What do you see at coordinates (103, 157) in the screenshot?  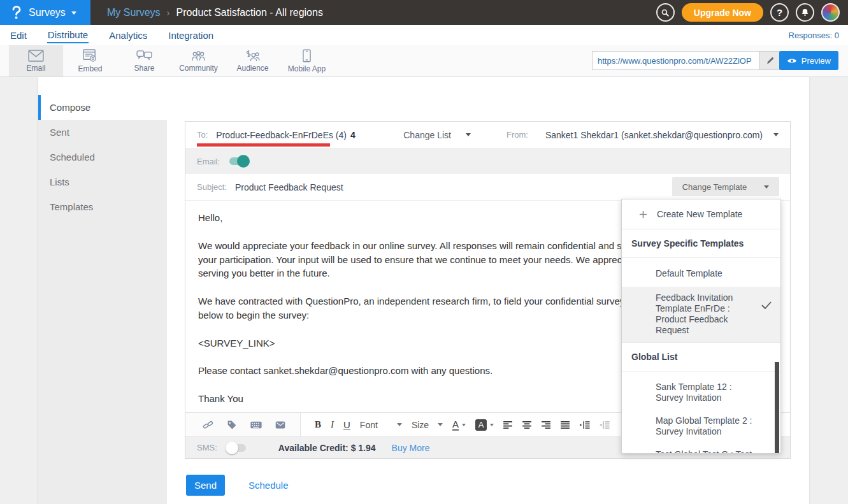 I see `sidebar-item-scheduled: Scheduled` at bounding box center [103, 157].